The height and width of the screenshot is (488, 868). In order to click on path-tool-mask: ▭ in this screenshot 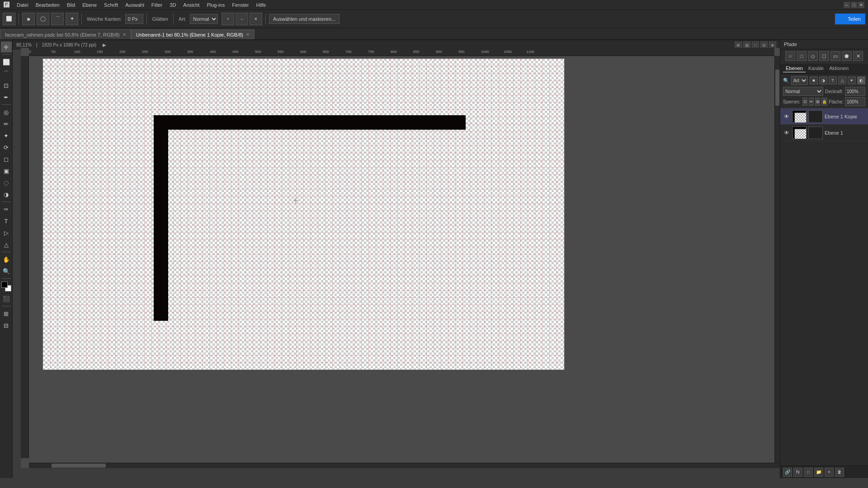, I will do `click(835, 56)`.